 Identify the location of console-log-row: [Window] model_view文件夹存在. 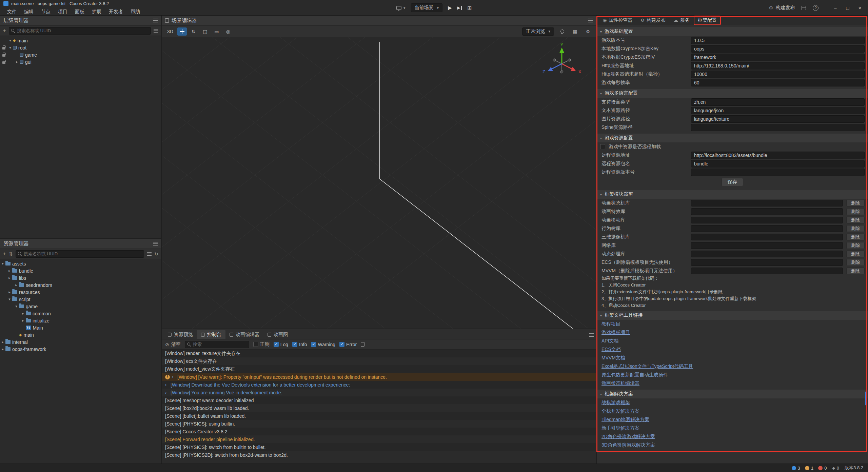
(379, 369).